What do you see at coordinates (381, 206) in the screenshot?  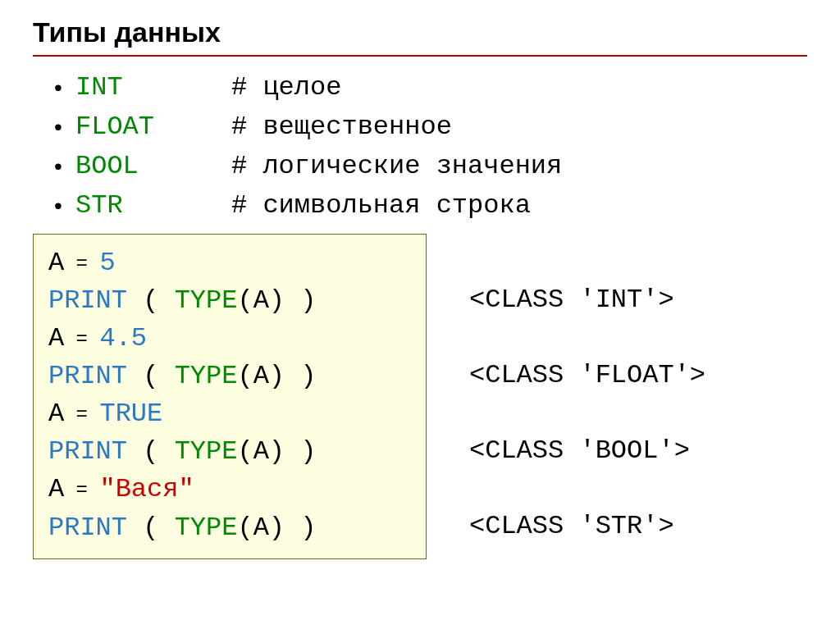 I see `type-comment: # символьная строка` at bounding box center [381, 206].